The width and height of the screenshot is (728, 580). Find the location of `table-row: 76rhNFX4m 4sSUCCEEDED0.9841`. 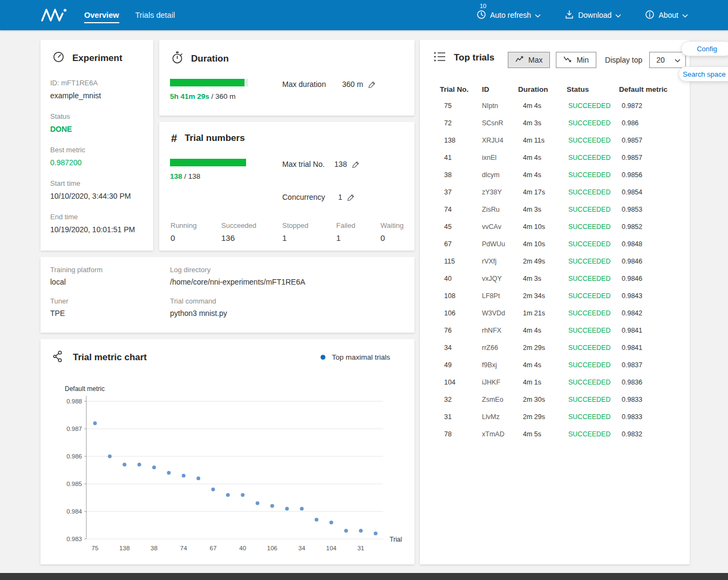

table-row: 76rhNFX4m 4sSUCCEEDED0.9841 is located at coordinates (562, 331).